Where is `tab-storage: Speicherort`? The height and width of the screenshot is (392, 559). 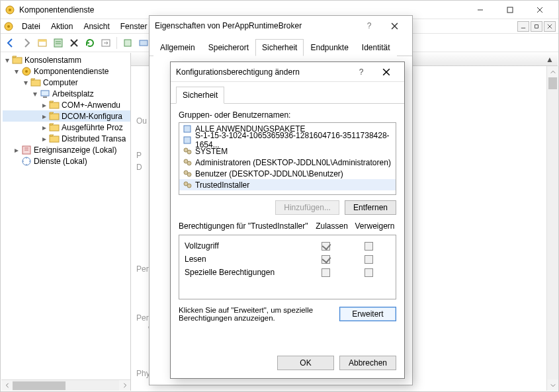 tab-storage: Speicherort is located at coordinates (229, 48).